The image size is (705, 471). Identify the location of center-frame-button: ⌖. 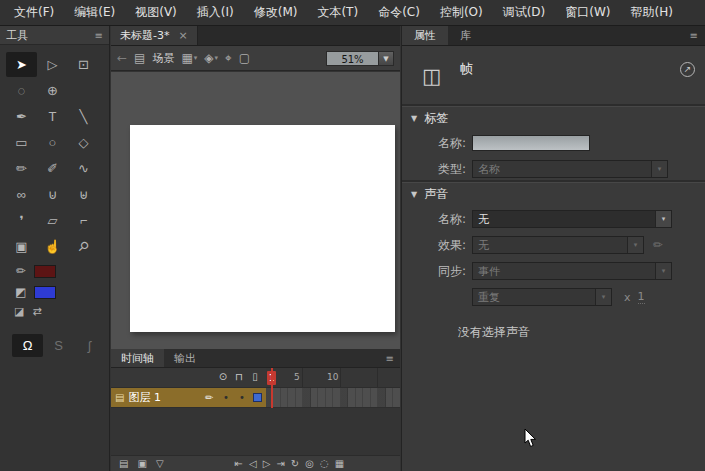
(228, 58).